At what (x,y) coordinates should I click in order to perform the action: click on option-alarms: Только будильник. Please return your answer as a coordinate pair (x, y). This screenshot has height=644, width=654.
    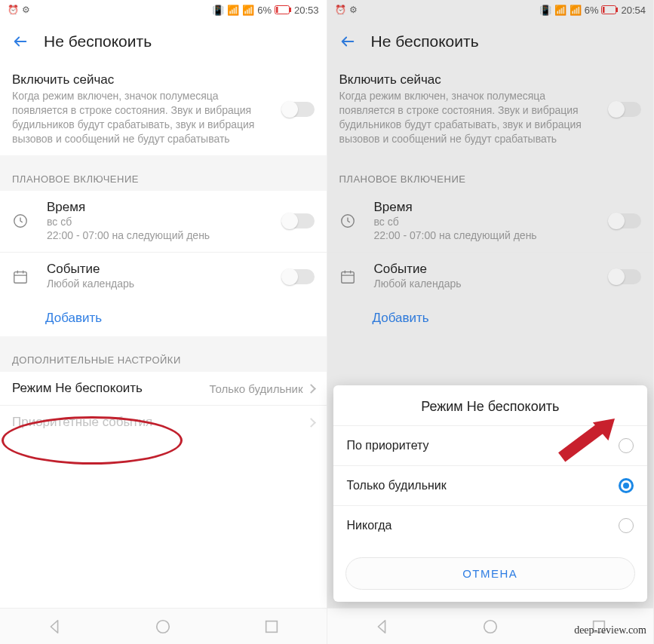
    Looking at the image, I should click on (490, 486).